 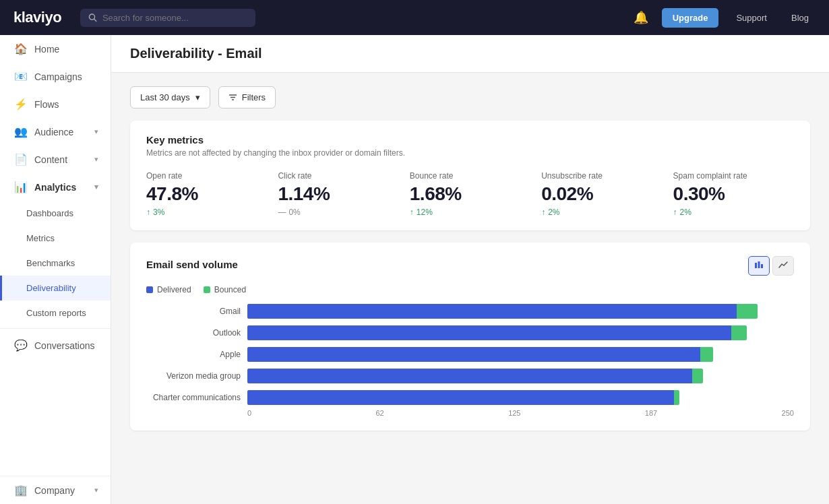 What do you see at coordinates (470, 194) in the screenshot?
I see `metric-bounce-rate: Bounce rate 1.68% ↑ 12%` at bounding box center [470, 194].